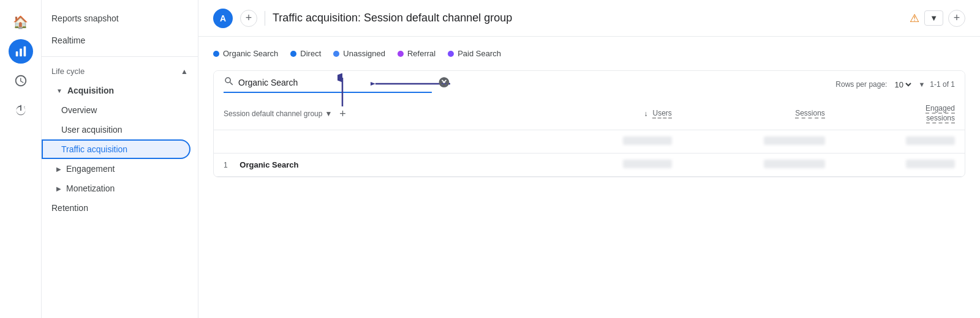 Image resolution: width=980 pixels, height=318 pixels. What do you see at coordinates (359, 54) in the screenshot?
I see `legend-item-unassigned: Unassigned` at bounding box center [359, 54].